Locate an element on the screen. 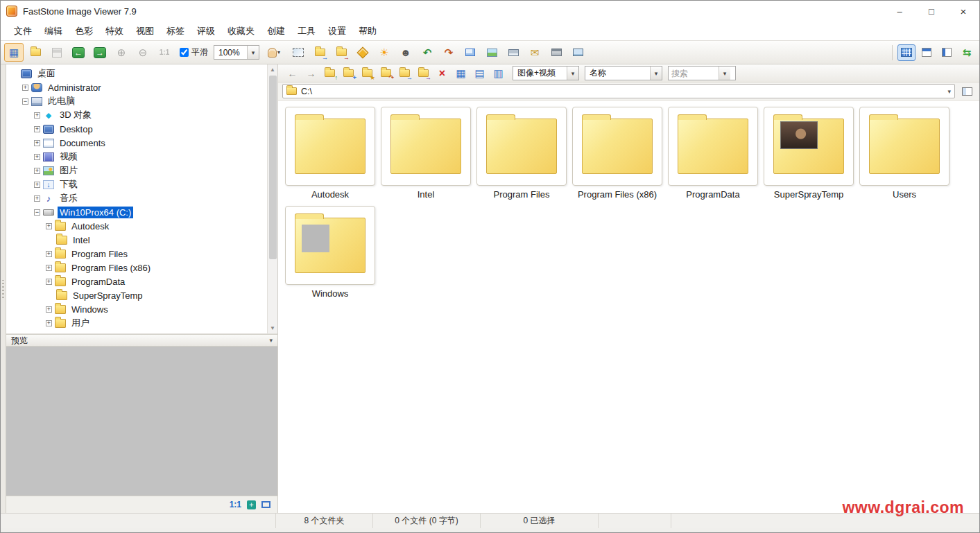 Image resolution: width=980 pixels, height=533 pixels. thumbnail-SuperSprayTemp: SuperSprayTemp is located at coordinates (809, 154).